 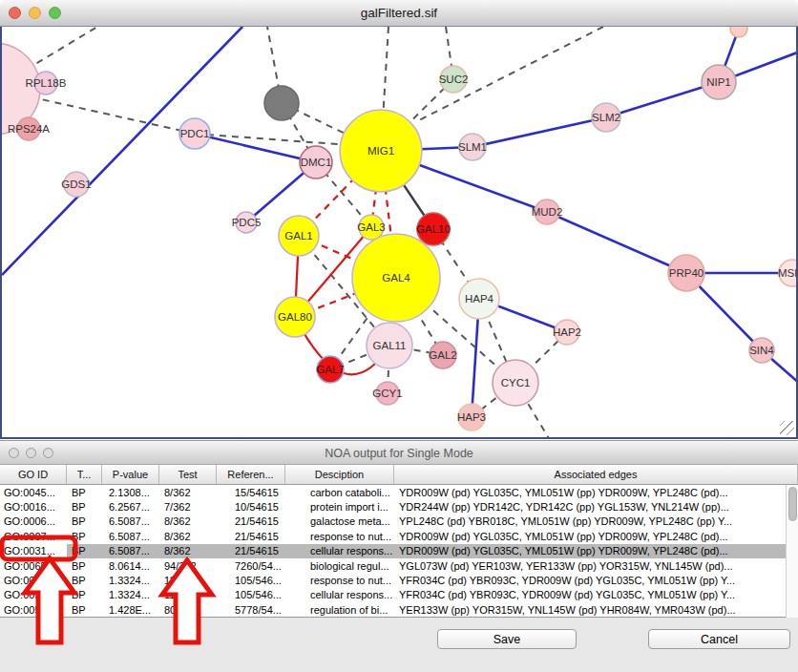 What do you see at coordinates (479, 299) in the screenshot?
I see `graph-node-label: HAP4` at bounding box center [479, 299].